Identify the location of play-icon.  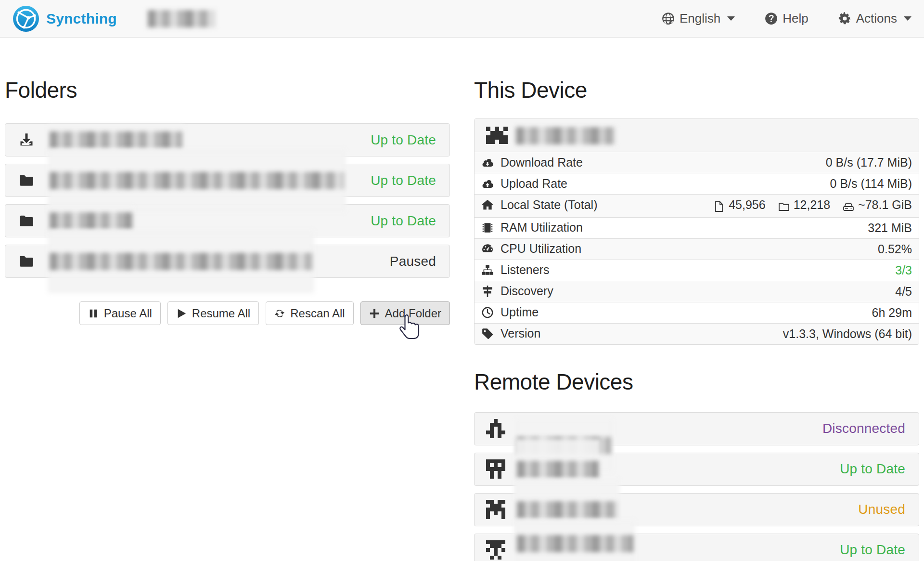
(181, 313).